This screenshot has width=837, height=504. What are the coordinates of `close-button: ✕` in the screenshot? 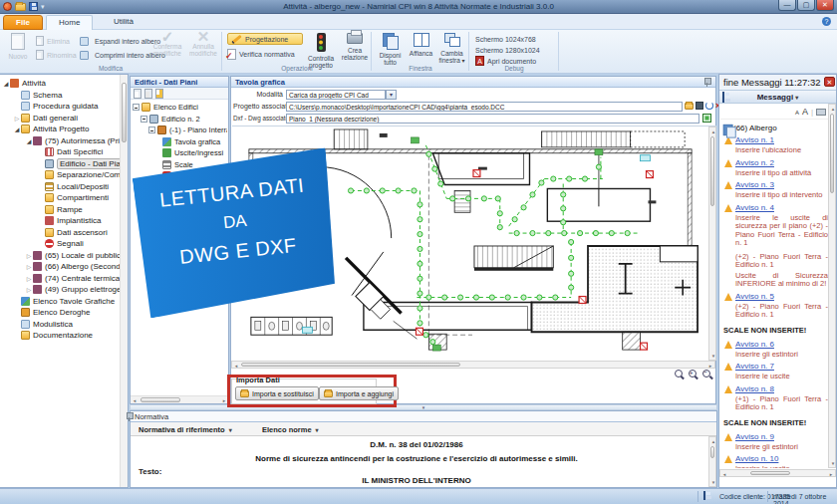 It's located at (825, 6).